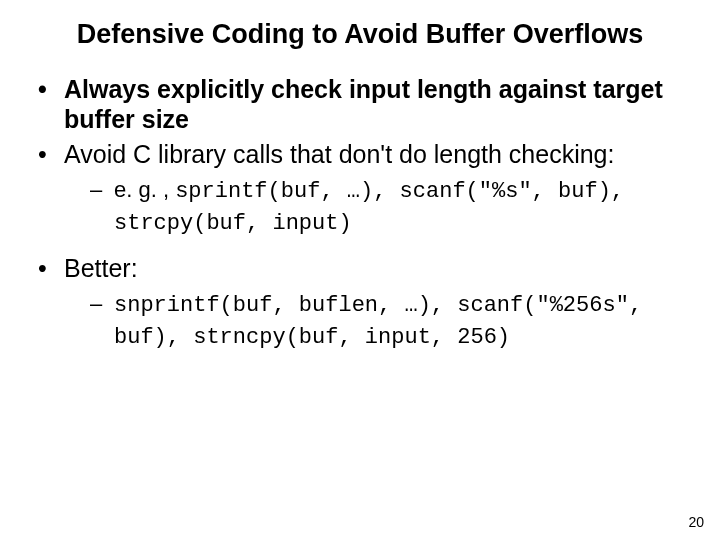 The image size is (720, 540). I want to click on sub-list: e. g. , sprintf(buf, …), scanf("%s", buf…, so click(374, 206).